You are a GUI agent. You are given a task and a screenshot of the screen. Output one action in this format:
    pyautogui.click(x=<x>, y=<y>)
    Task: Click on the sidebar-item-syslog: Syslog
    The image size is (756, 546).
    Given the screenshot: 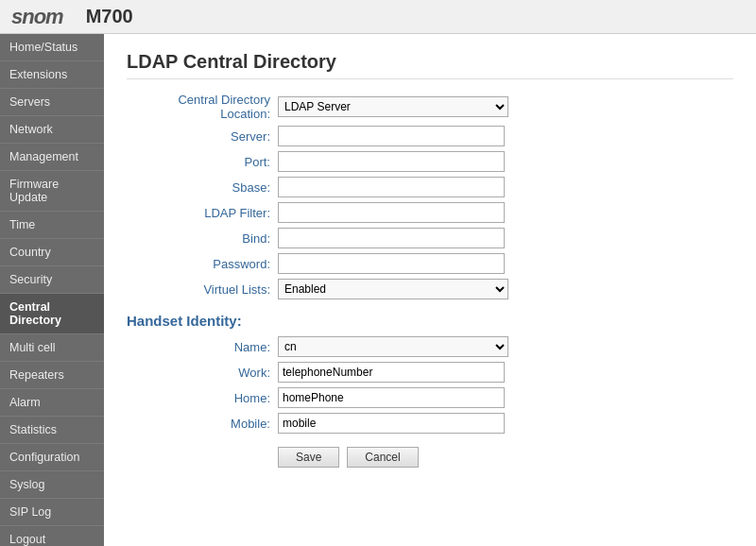 What is the action you would take?
    pyautogui.click(x=52, y=486)
    